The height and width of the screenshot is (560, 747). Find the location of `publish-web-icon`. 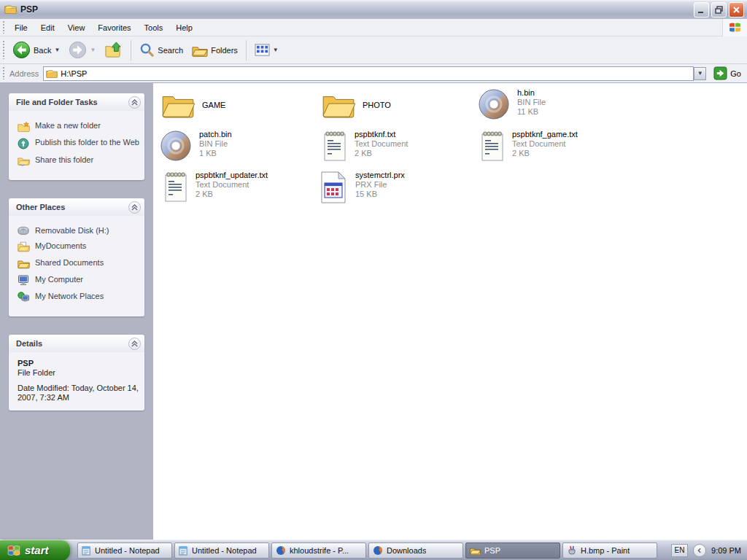

publish-web-icon is located at coordinates (23, 144).